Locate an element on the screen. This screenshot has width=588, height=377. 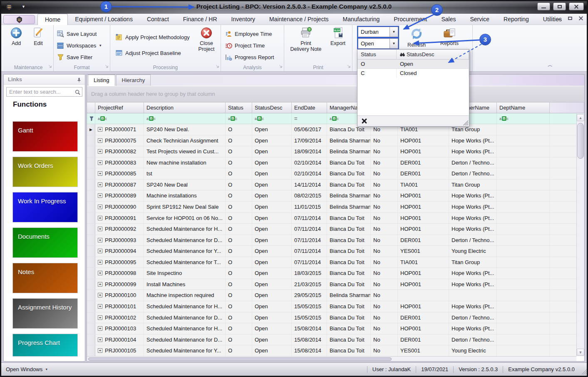
clear-filter-icon is located at coordinates (364, 121).